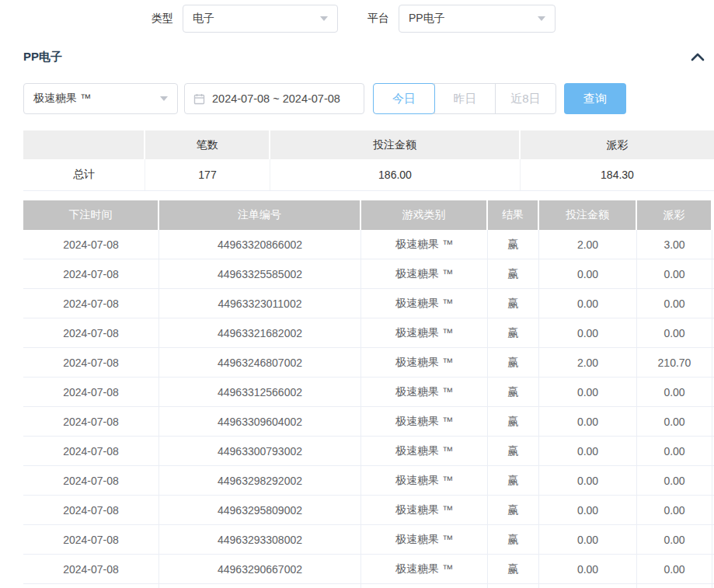  What do you see at coordinates (277, 99) in the screenshot?
I see `date-range-value: 2024-07-08 ~ 2024-07-08` at bounding box center [277, 99].